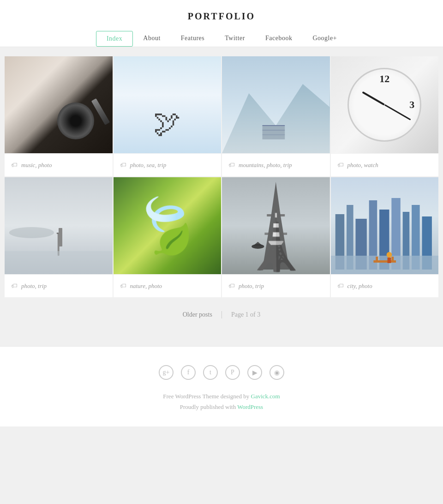 This screenshot has height=504, width=443. Describe the element at coordinates (250, 407) in the screenshot. I see `footer-wp-link: WordPress` at that location.